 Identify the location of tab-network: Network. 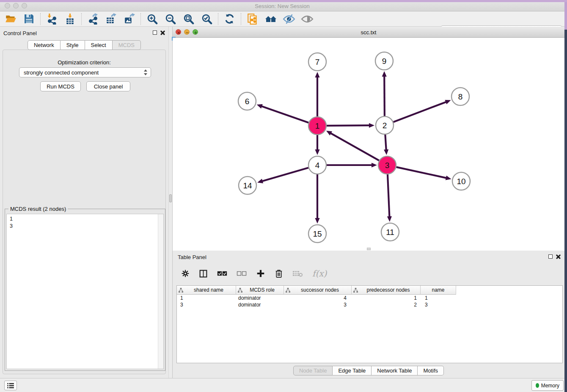
(44, 45).